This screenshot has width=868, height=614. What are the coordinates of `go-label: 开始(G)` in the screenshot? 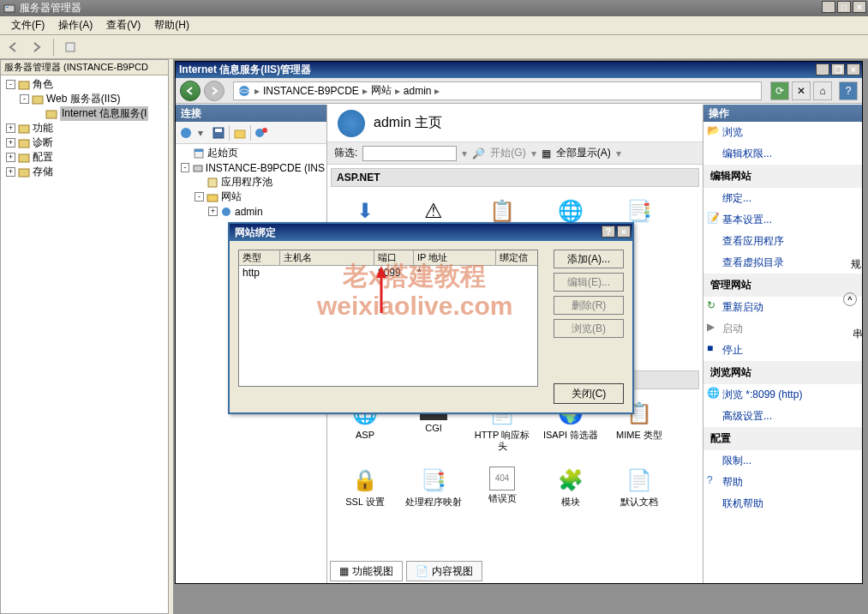 It's located at (507, 153).